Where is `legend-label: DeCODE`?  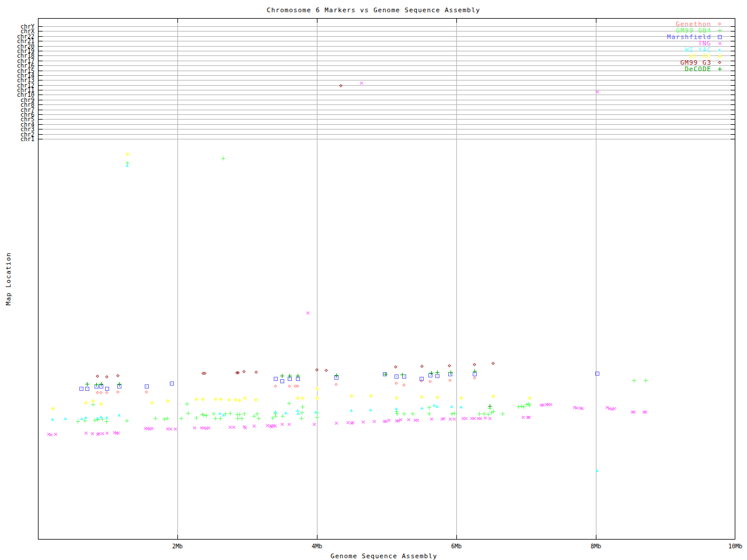 legend-label: DeCODE is located at coordinates (698, 69).